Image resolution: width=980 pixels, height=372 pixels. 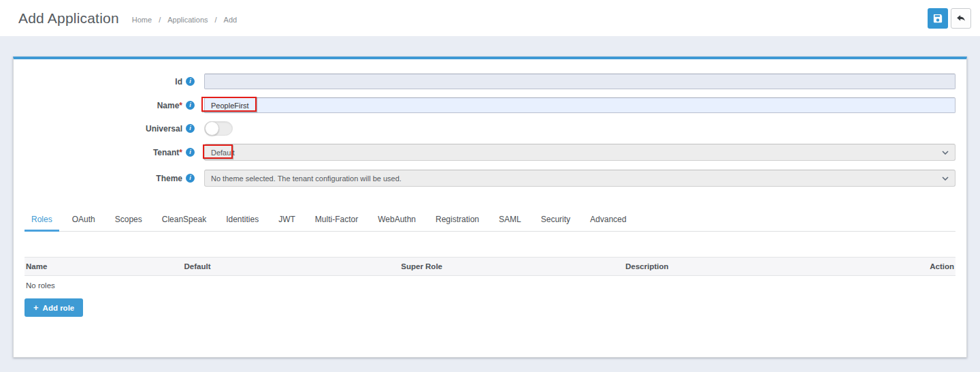 What do you see at coordinates (212, 128) in the screenshot?
I see `toggle-knob` at bounding box center [212, 128].